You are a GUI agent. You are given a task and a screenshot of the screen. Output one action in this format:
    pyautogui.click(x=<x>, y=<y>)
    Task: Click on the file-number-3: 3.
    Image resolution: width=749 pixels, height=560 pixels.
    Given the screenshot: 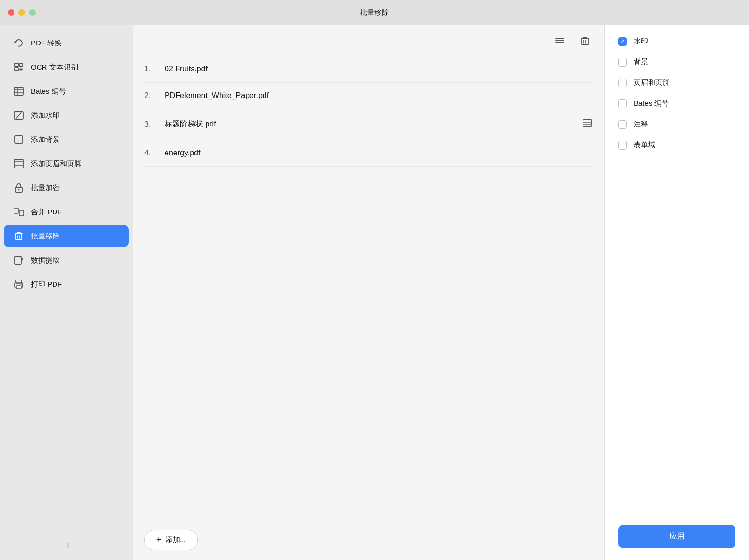 What is the action you would take?
    pyautogui.click(x=152, y=125)
    